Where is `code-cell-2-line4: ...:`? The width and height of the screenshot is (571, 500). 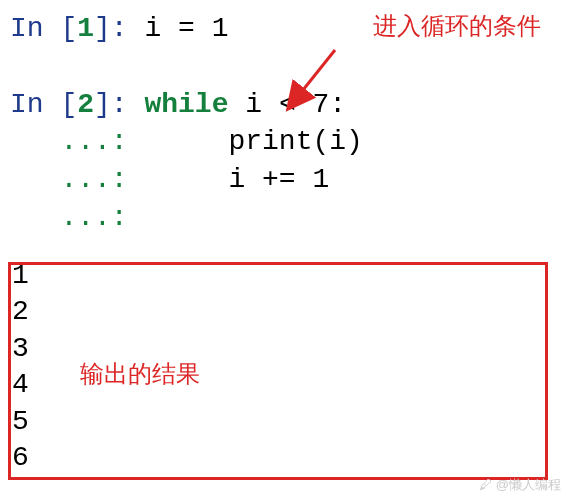 code-cell-2-line4: ...: is located at coordinates (286, 218).